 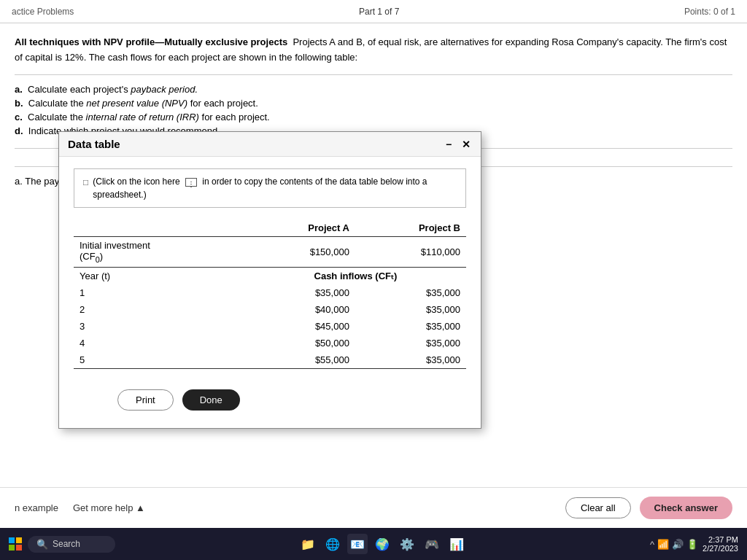 What do you see at coordinates (374, 50) in the screenshot?
I see `problem-statement: All techniques with NPV profile—Mutually…` at bounding box center [374, 50].